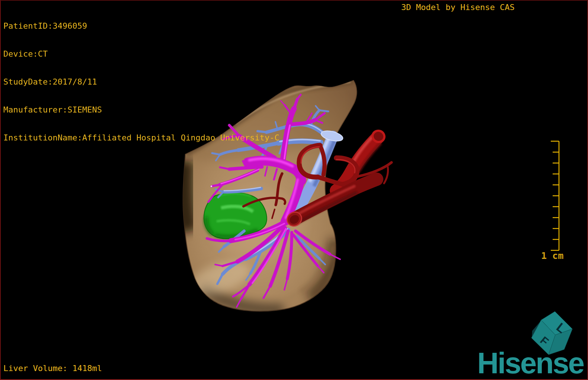  I want to click on institution-text: InstitutionName:Affiliated Hospital Qing…, so click(141, 138).